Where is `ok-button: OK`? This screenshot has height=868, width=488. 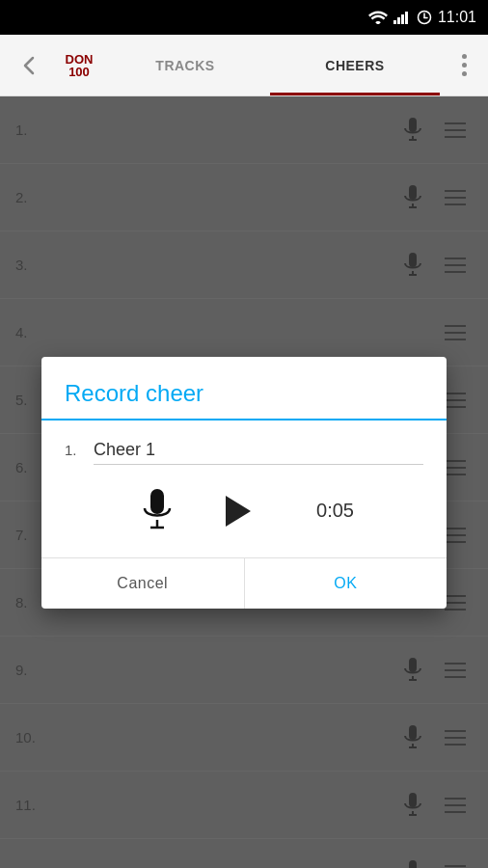
ok-button: OK is located at coordinates (346, 583).